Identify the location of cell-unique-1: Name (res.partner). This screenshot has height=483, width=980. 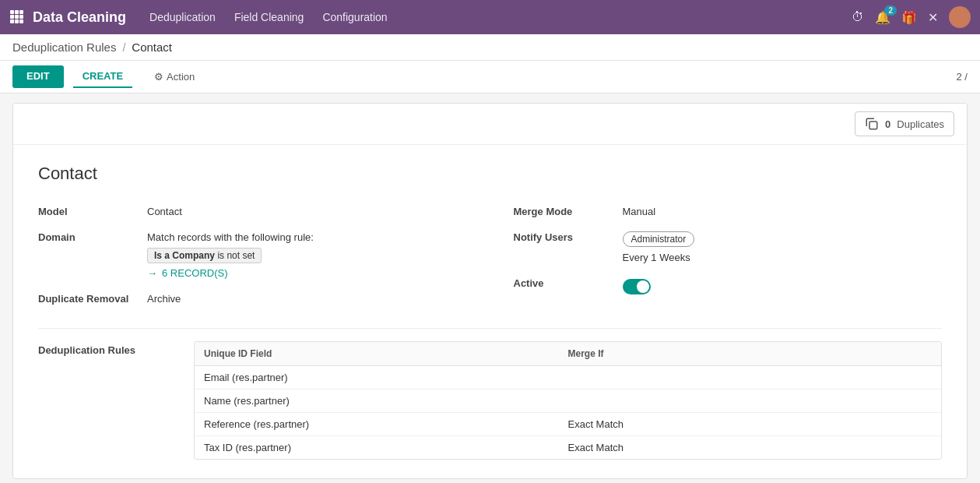
(386, 400).